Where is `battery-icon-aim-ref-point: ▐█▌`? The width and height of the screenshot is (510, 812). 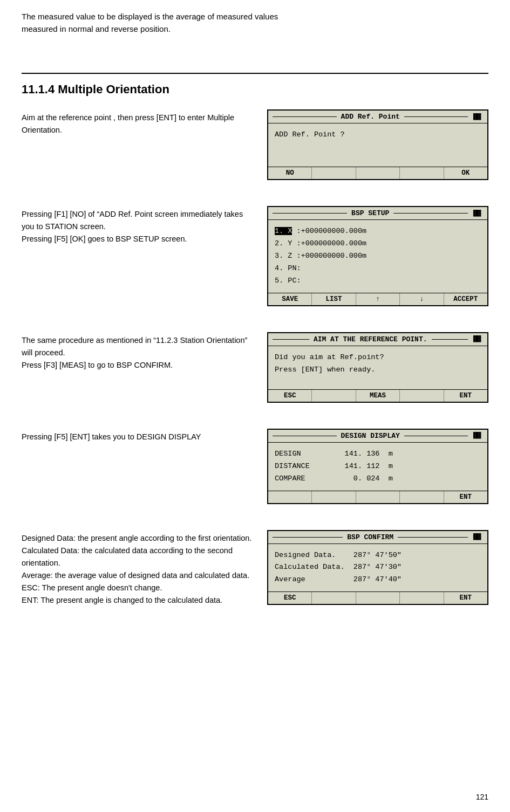 battery-icon-aim-ref-point: ▐█▌ is located at coordinates (477, 339).